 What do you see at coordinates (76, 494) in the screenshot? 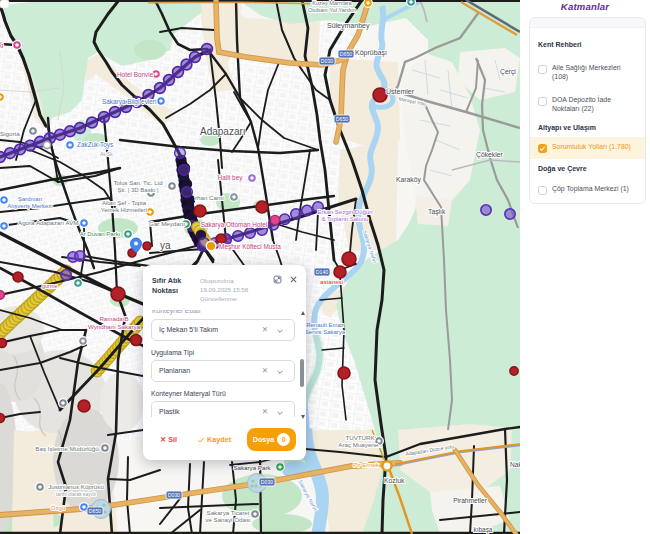
I see `svg-text: tarihi olarak kayıtlı` at bounding box center [76, 494].